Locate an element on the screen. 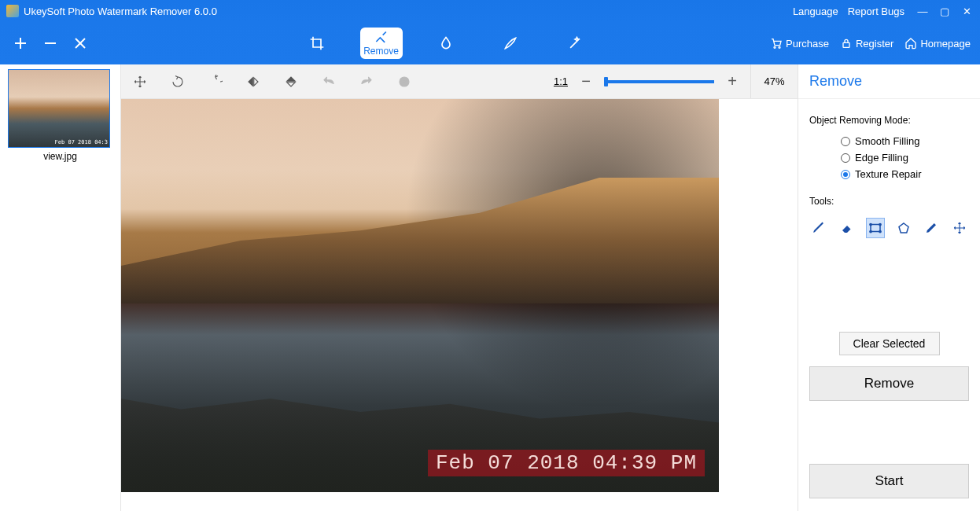  remove-tool: Remove is located at coordinates (381, 43).